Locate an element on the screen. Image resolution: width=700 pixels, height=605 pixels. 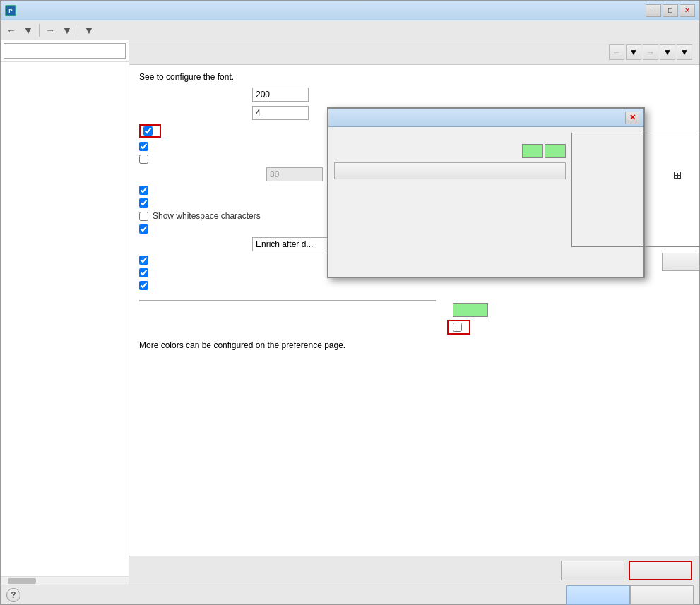
spectrum-row is located at coordinates (636, 190).